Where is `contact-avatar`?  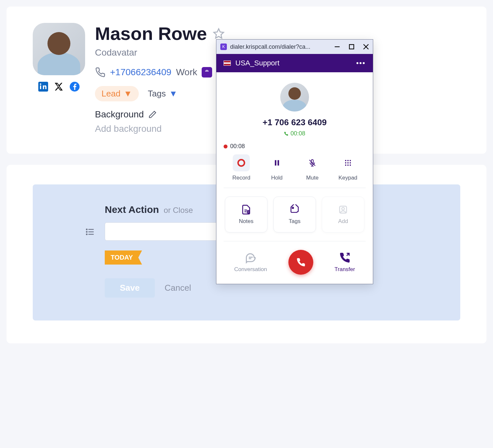 contact-avatar is located at coordinates (59, 49).